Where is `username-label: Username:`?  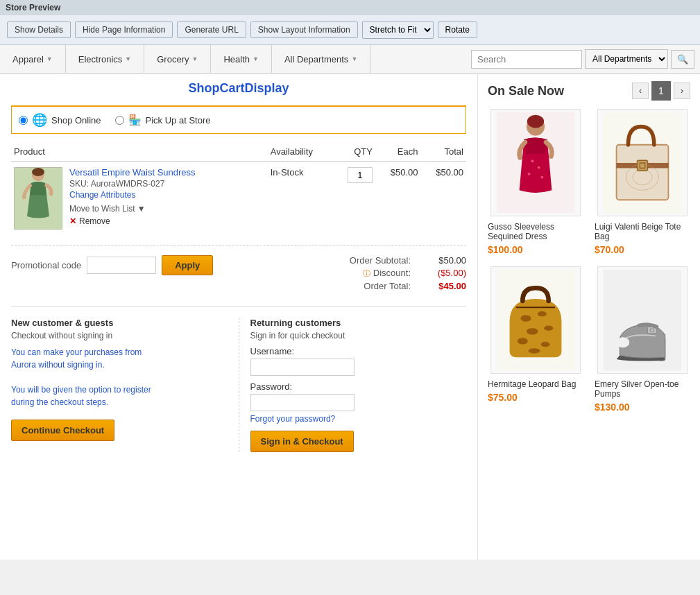
username-label: Username: is located at coordinates (359, 351).